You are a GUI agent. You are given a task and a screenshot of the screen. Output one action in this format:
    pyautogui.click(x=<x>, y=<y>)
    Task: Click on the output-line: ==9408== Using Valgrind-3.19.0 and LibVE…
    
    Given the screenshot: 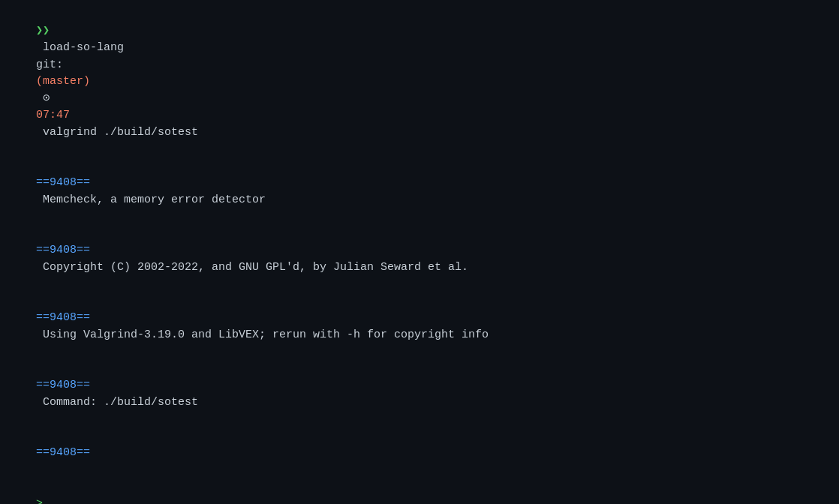 What is the action you would take?
    pyautogui.click(x=420, y=327)
    